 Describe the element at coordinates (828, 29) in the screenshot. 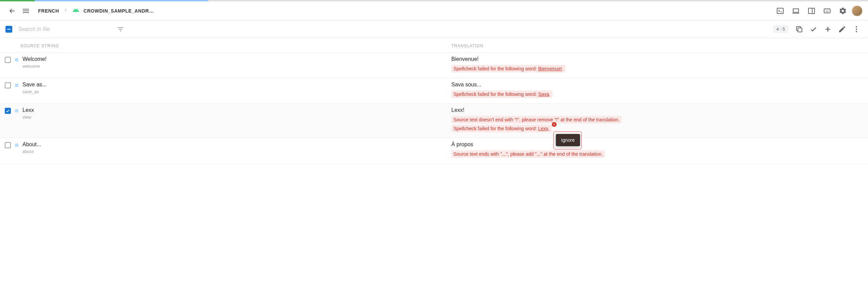

I see `plus-icon` at that location.